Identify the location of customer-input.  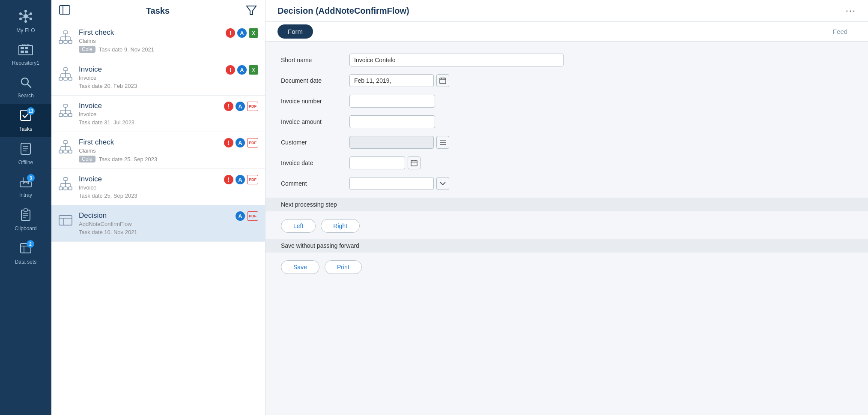
(391, 142).